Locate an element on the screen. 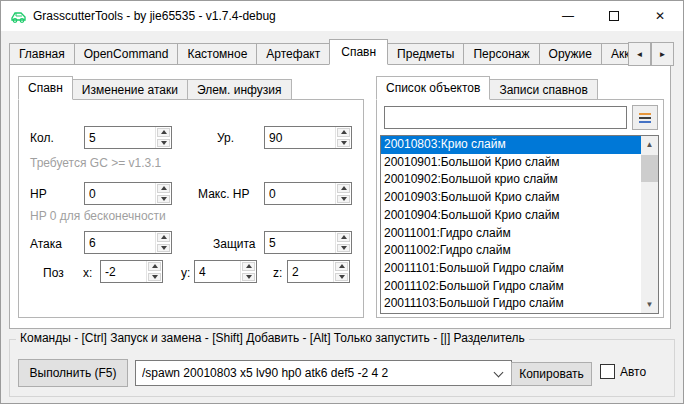 The image size is (684, 404). tabs-scroll-right-button: ► is located at coordinates (662, 54).